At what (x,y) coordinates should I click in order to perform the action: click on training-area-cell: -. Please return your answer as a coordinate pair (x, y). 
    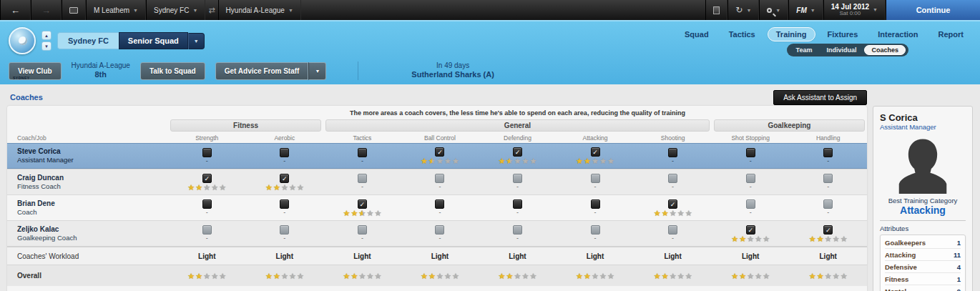
    Looking at the image, I should click on (207, 233).